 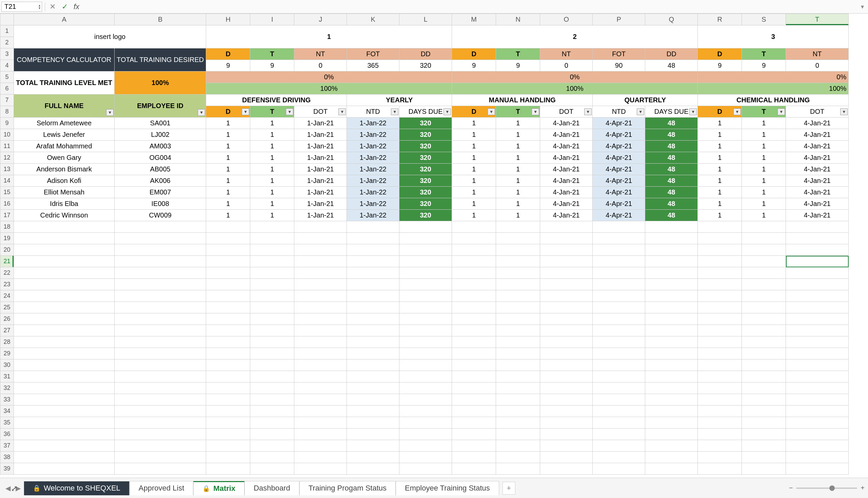 I want to click on sheet-tab: Dashboard, so click(x=272, y=488).